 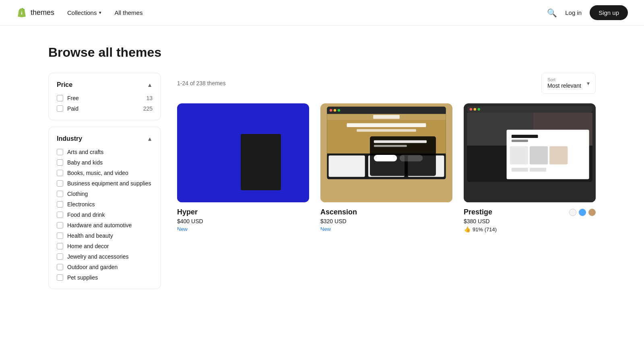 What do you see at coordinates (326, 229) in the screenshot?
I see `theme-ascension-badge: New` at bounding box center [326, 229].